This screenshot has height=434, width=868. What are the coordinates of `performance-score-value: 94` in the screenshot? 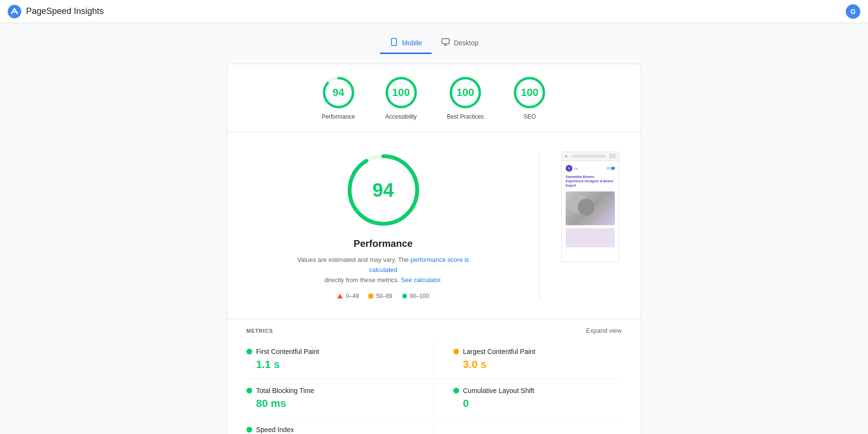 It's located at (338, 93).